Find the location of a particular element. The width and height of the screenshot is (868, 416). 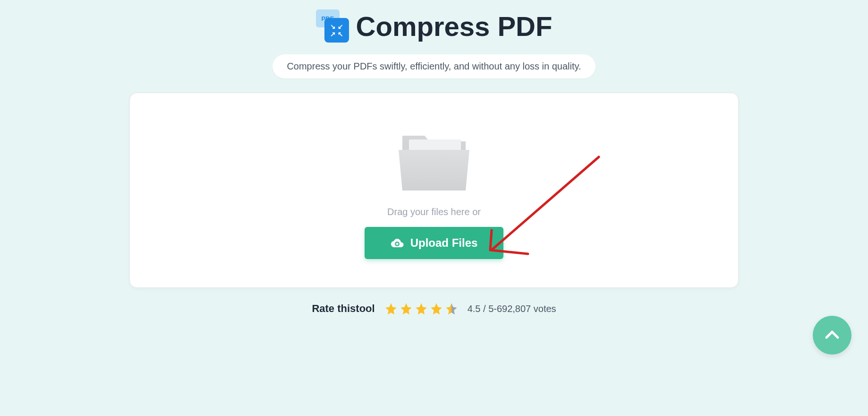

title-row: PDF ↘ ↙ ↗ ↖ Compress PDF is located at coordinates (434, 26).